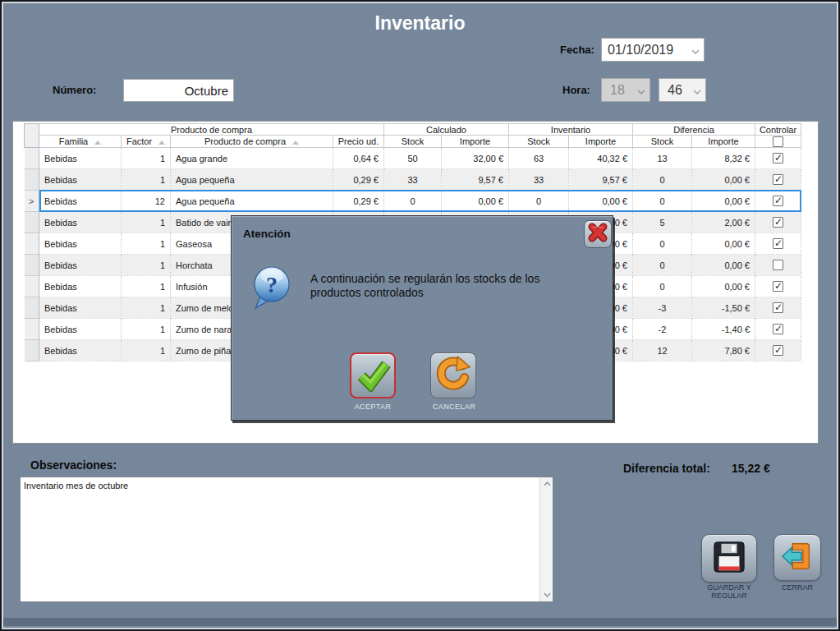 The width and height of the screenshot is (840, 631). Describe the element at coordinates (475, 159) in the screenshot. I see `cell-calc_importe: 32,00 €` at that location.